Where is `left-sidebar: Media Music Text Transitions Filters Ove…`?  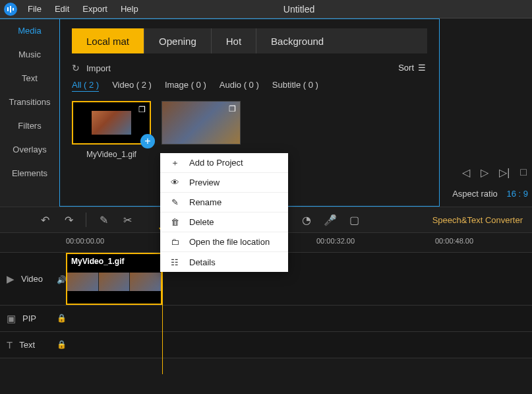 left-sidebar: Media Music Text Transitions Filters Ove… is located at coordinates (30, 112).